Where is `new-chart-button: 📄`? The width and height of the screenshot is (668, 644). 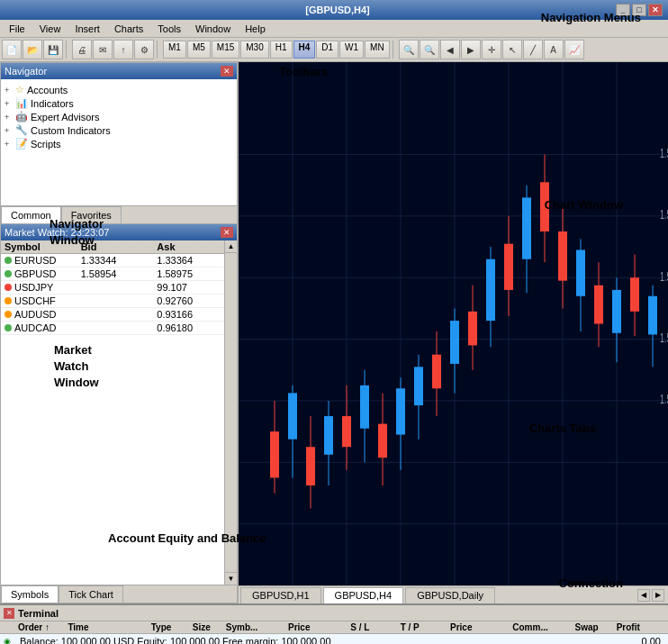
new-chart-button: 📄 is located at coordinates (12, 50).